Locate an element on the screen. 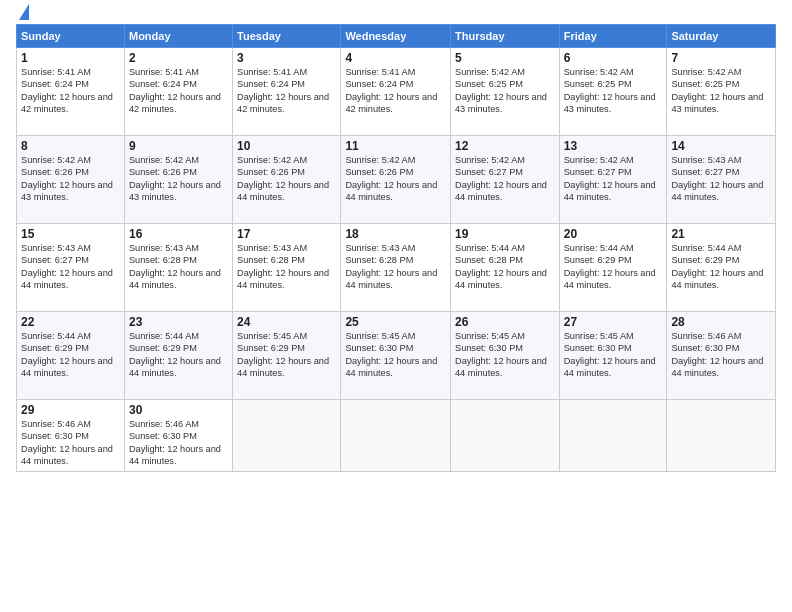 Image resolution: width=792 pixels, height=612 pixels. day-number: 27 is located at coordinates (614, 322).